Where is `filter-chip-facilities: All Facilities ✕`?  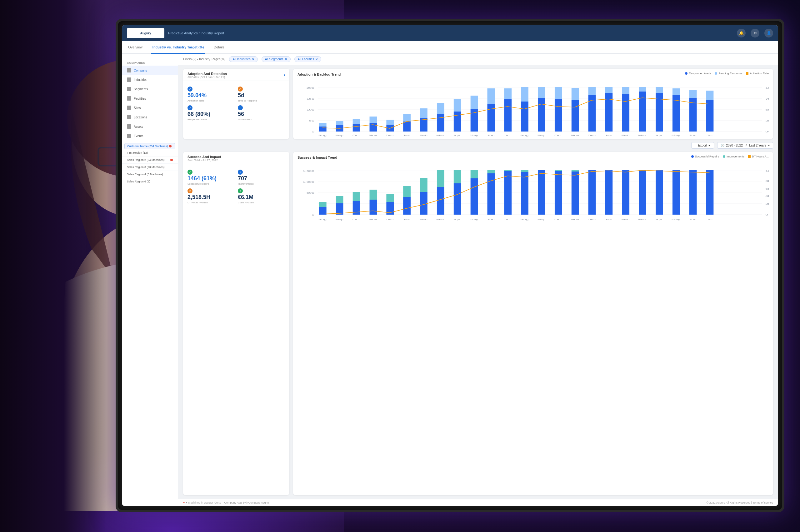 filter-chip-facilities: All Facilities ✕ is located at coordinates (308, 59).